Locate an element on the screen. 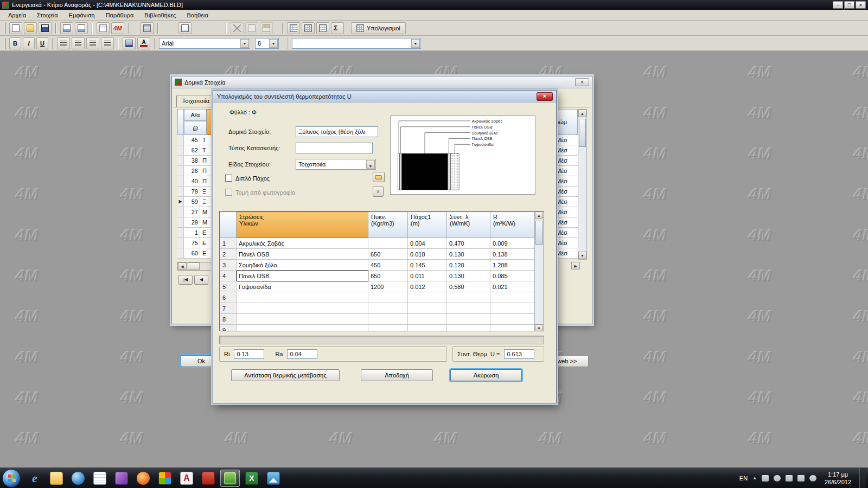 The width and height of the screenshot is (868, 488). align-center-button is located at coordinates (78, 43).